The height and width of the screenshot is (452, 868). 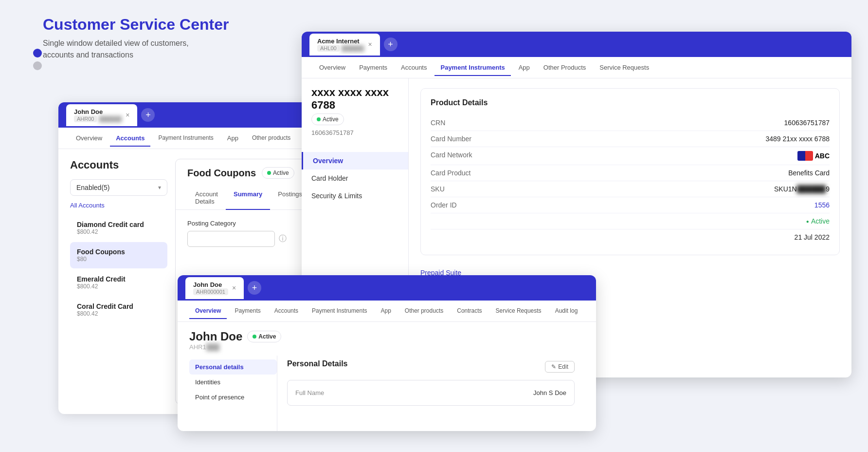 What do you see at coordinates (387, 288) in the screenshot?
I see `tab-bar-john-front: John Doe AHR000001 × +` at bounding box center [387, 288].